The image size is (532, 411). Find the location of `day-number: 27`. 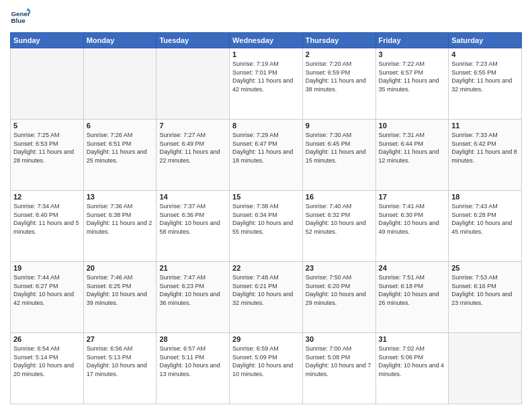

day-number: 27 is located at coordinates (120, 339).